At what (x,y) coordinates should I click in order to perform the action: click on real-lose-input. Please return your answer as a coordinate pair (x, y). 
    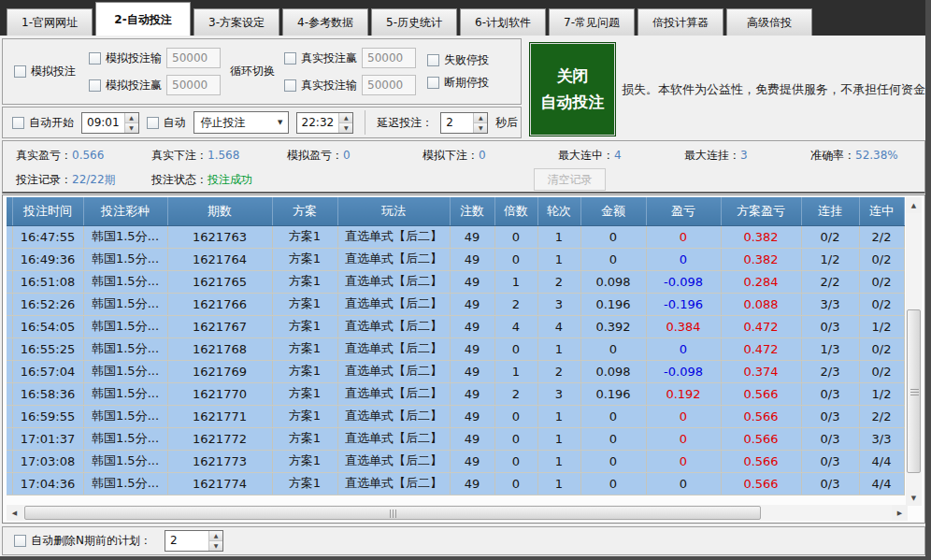
    Looking at the image, I should click on (389, 85).